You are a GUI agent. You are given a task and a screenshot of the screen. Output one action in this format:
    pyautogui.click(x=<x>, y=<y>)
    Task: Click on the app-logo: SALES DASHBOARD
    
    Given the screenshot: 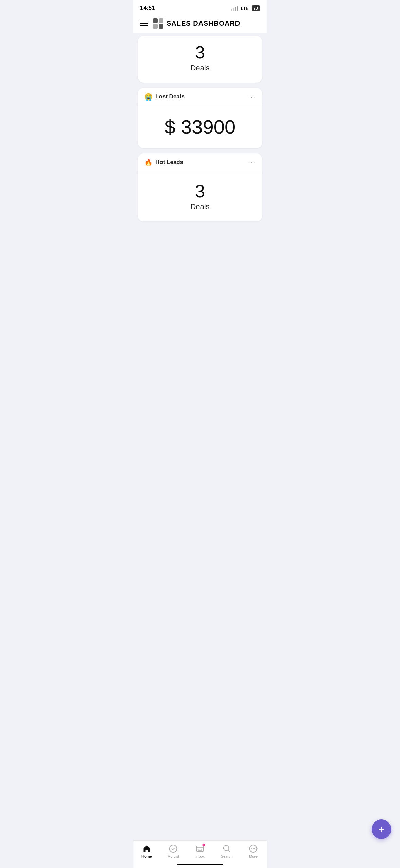 What is the action you would take?
    pyautogui.click(x=197, y=23)
    